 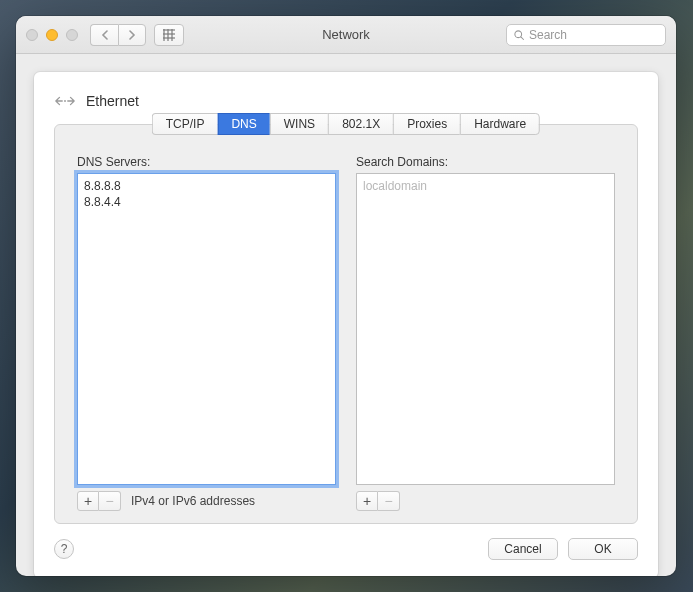 What do you see at coordinates (346, 35) in the screenshot?
I see `titlebar: Network` at bounding box center [346, 35].